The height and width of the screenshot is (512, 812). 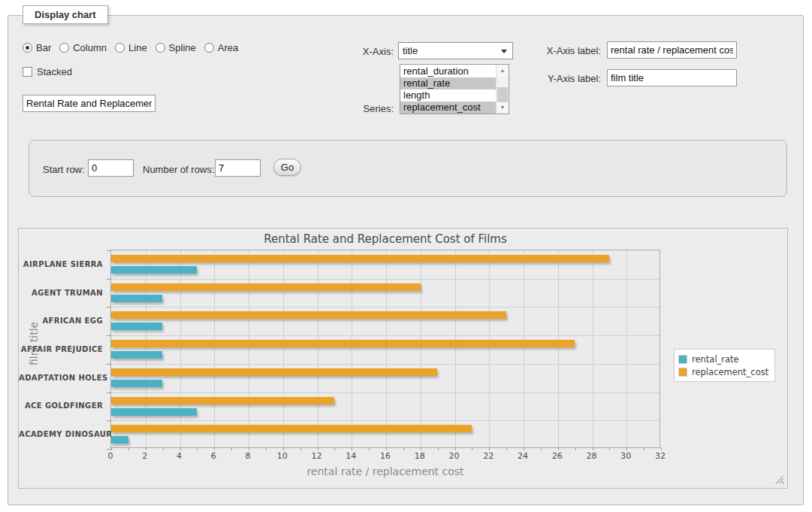 What do you see at coordinates (287, 167) in the screenshot?
I see `go-button: Go` at bounding box center [287, 167].